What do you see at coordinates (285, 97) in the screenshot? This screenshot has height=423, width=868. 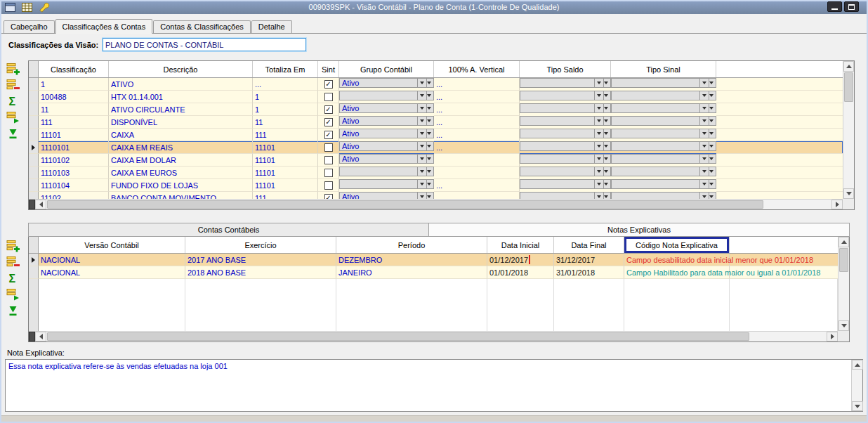 I see `cell-totaliza-em: 1` at bounding box center [285, 97].